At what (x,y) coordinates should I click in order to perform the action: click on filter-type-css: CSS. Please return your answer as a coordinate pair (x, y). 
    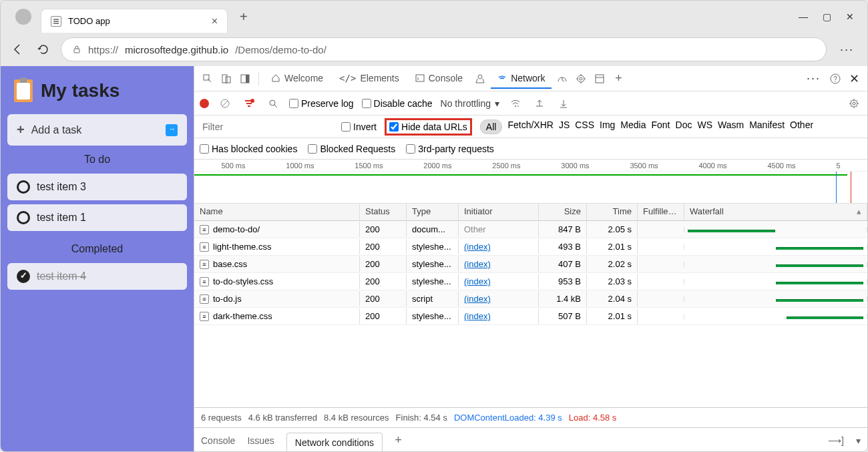
    Looking at the image, I should click on (585, 127).